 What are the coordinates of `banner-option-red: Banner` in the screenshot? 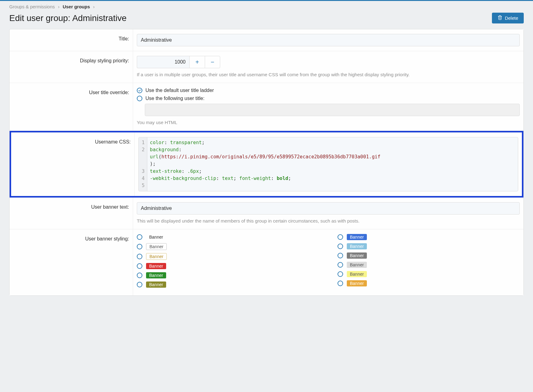 It's located at (228, 266).